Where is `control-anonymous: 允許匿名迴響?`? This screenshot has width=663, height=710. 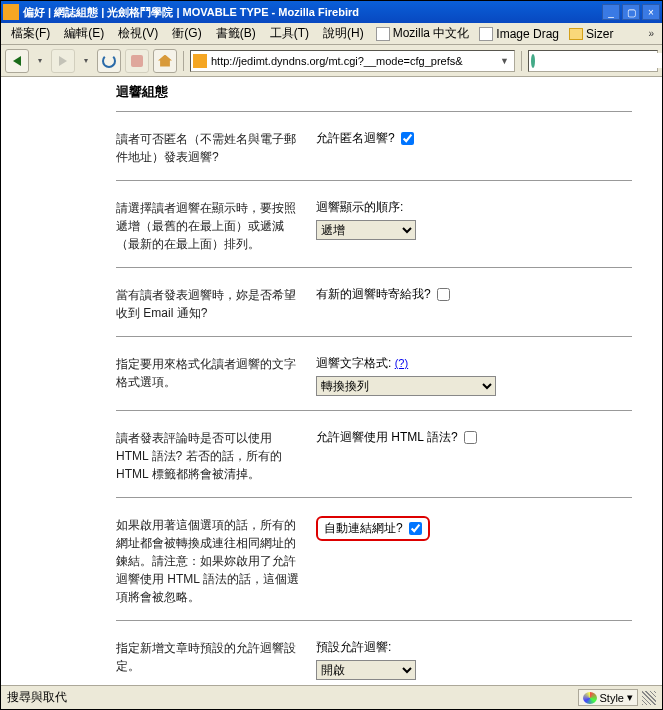 control-anonymous: 允許匿名迴響? is located at coordinates (474, 148).